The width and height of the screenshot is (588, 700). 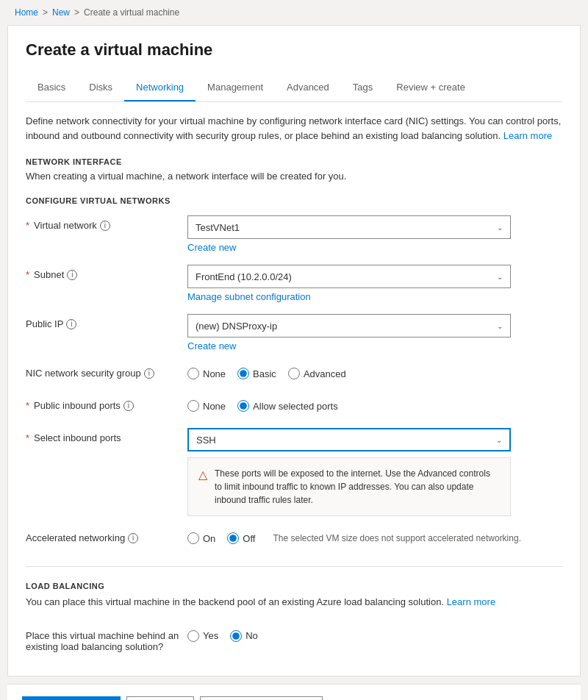 What do you see at coordinates (375, 297) in the screenshot?
I see `subnet-manage-link: Manage subnet configuration` at bounding box center [375, 297].